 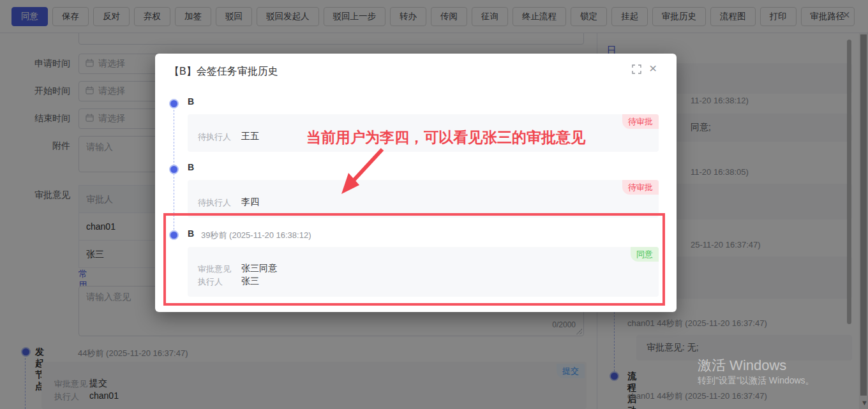 I want to click on pending-executor-value: 李四, so click(x=250, y=202).